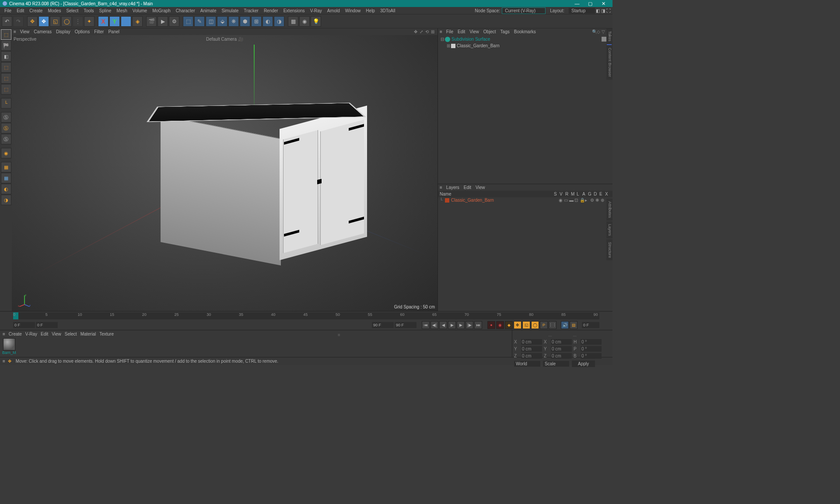 This screenshot has width=840, height=504. What do you see at coordinates (490, 32) in the screenshot?
I see `obj-menu-object: Object` at bounding box center [490, 32].